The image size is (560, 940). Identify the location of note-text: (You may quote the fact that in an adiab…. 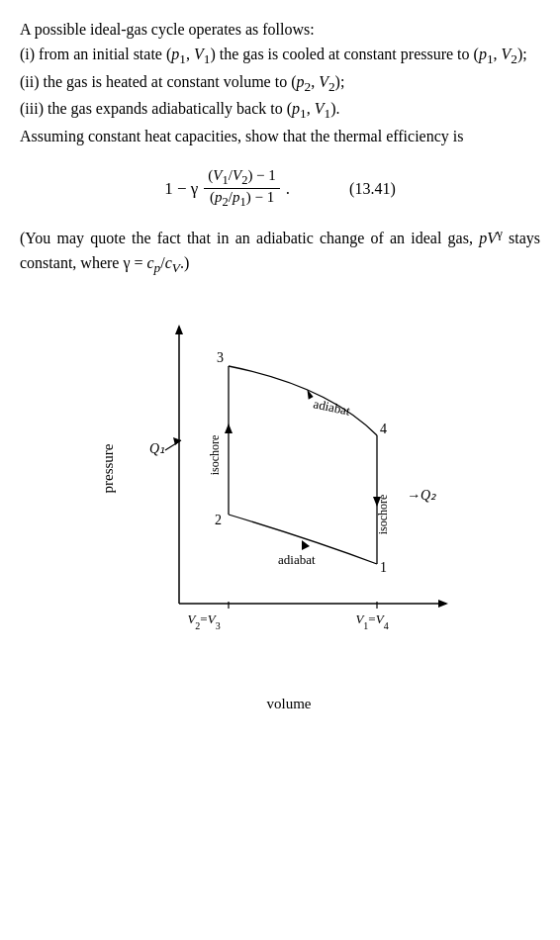
(280, 251).